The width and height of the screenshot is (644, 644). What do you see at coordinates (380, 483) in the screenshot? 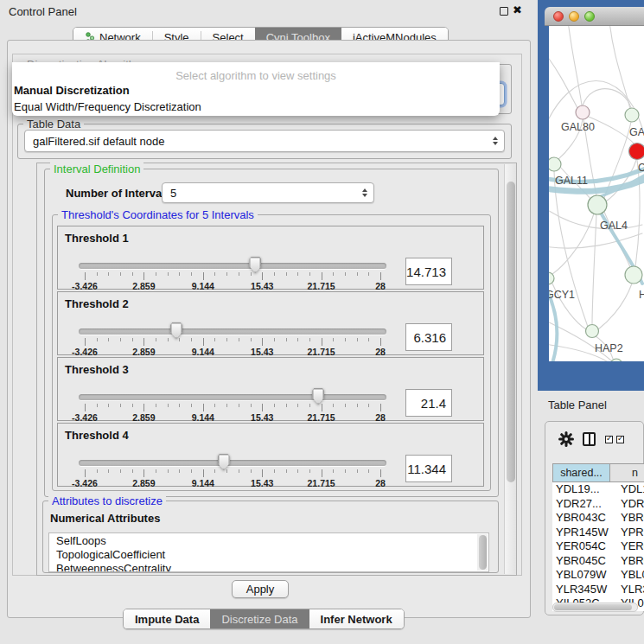
I see `scale-label: 28` at bounding box center [380, 483].